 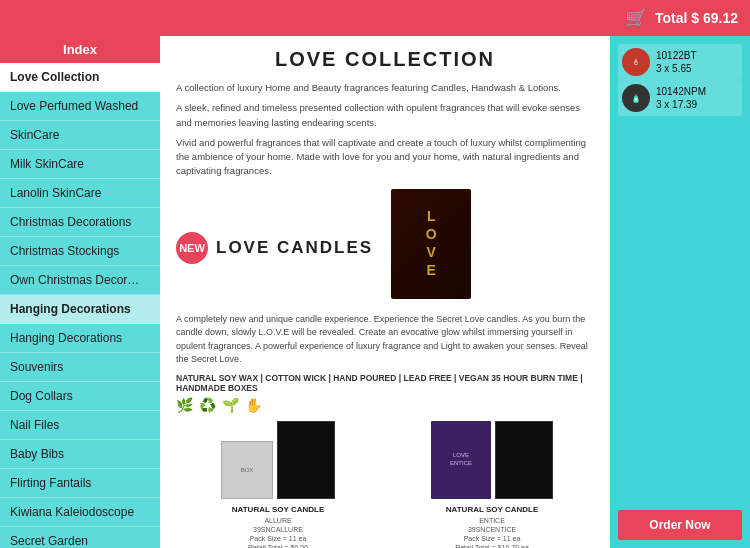 I want to click on recycle-icon: ♻️, so click(x=208, y=405).